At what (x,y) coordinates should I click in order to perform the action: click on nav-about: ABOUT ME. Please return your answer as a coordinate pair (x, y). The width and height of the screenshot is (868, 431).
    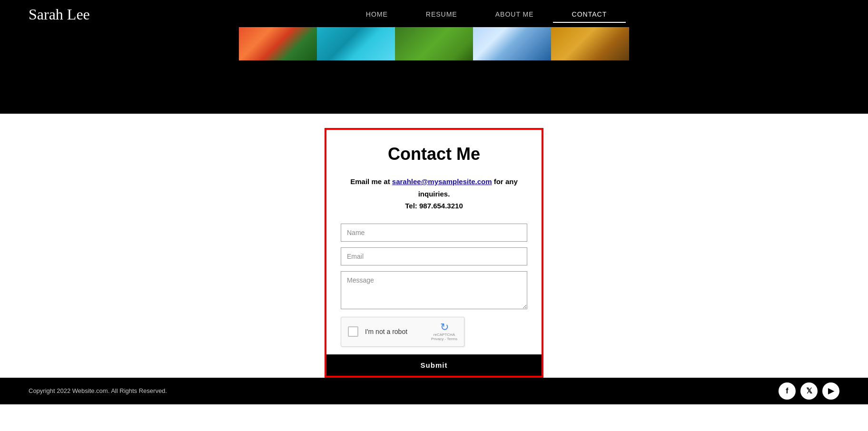
    Looking at the image, I should click on (515, 15).